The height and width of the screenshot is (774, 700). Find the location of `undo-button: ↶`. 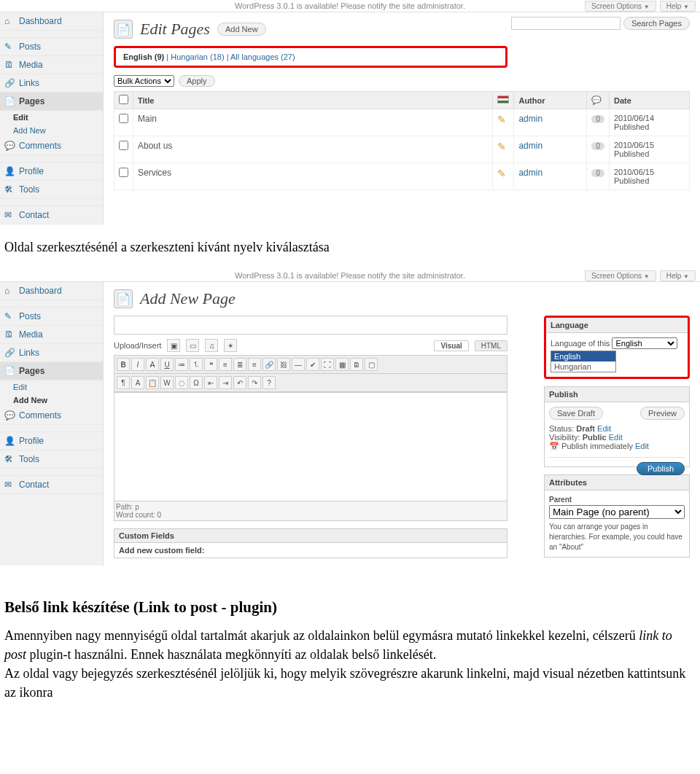

undo-button: ↶ is located at coordinates (240, 383).